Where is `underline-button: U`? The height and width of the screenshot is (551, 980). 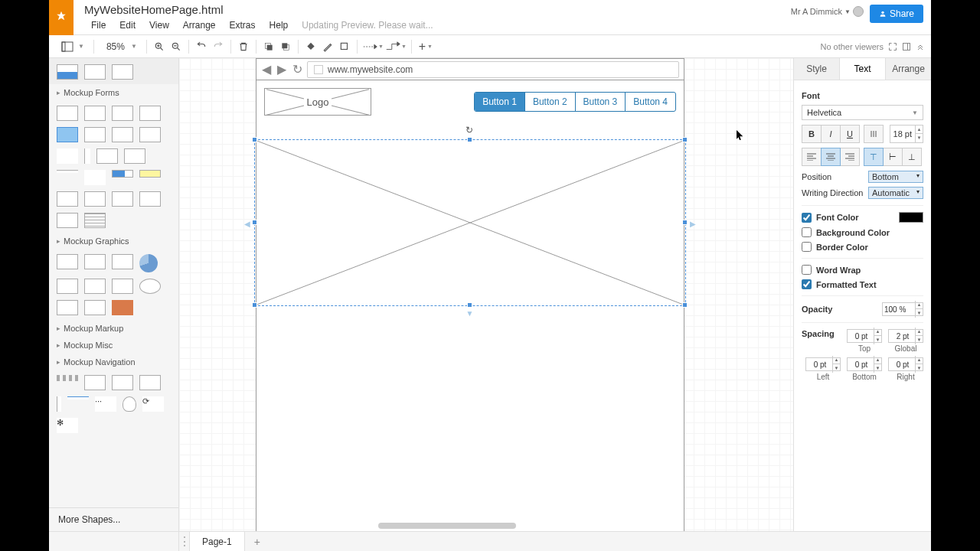 underline-button: U is located at coordinates (850, 134).